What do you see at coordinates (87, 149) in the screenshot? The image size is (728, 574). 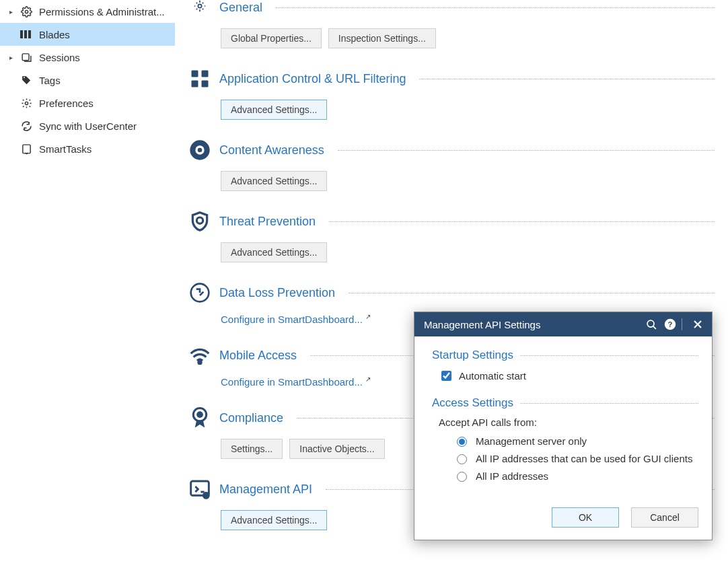 I see `sidebar-item-smarttasks: SmartTasks` at bounding box center [87, 149].